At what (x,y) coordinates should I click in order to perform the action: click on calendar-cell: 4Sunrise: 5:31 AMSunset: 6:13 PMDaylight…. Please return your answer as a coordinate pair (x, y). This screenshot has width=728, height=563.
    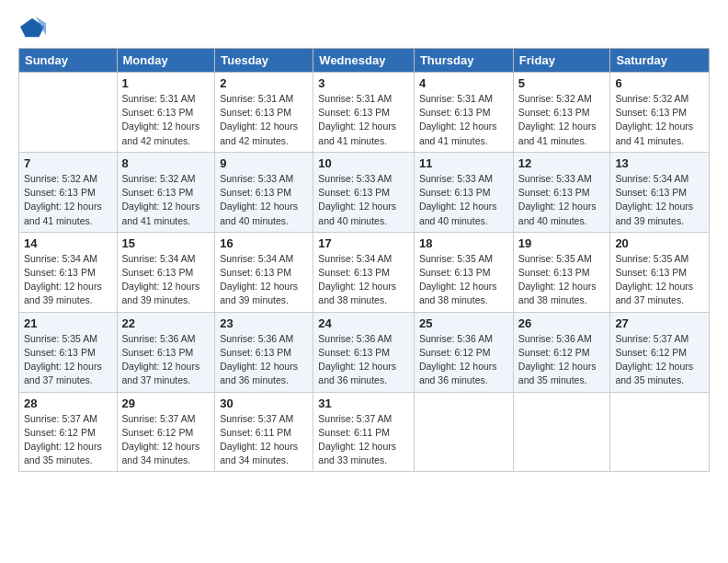
    Looking at the image, I should click on (463, 112).